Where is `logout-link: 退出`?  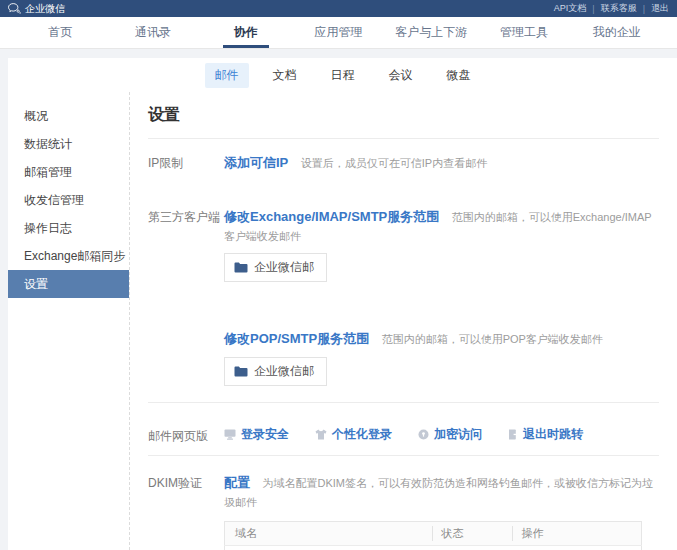
logout-link: 退出 is located at coordinates (660, 8).